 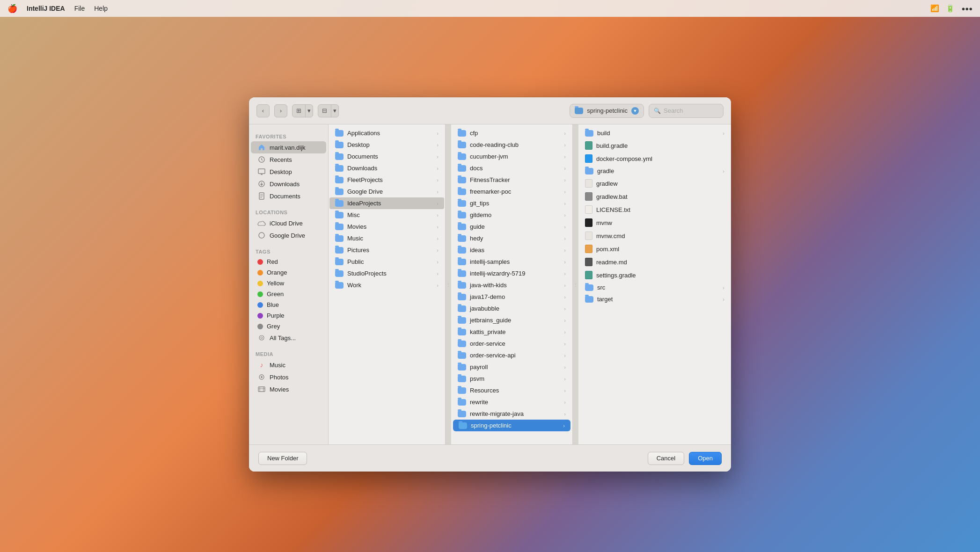 I want to click on grid-dropdown-button: ▾, so click(x=335, y=111).